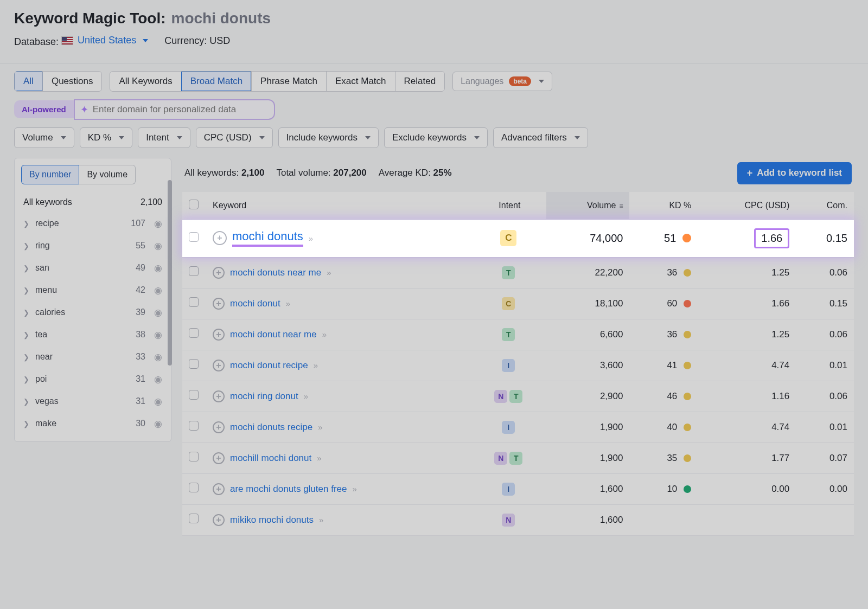 The image size is (868, 609). Describe the element at coordinates (289, 489) in the screenshot. I see `keyword-link: are mochi donuts gluten free` at that location.